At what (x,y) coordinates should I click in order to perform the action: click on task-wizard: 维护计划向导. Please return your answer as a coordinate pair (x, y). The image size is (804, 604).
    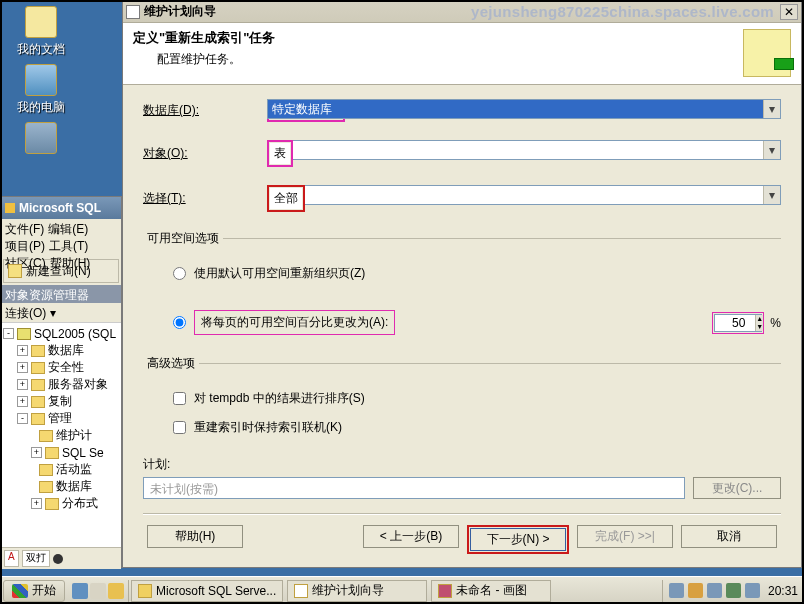
    Looking at the image, I should click on (357, 591).